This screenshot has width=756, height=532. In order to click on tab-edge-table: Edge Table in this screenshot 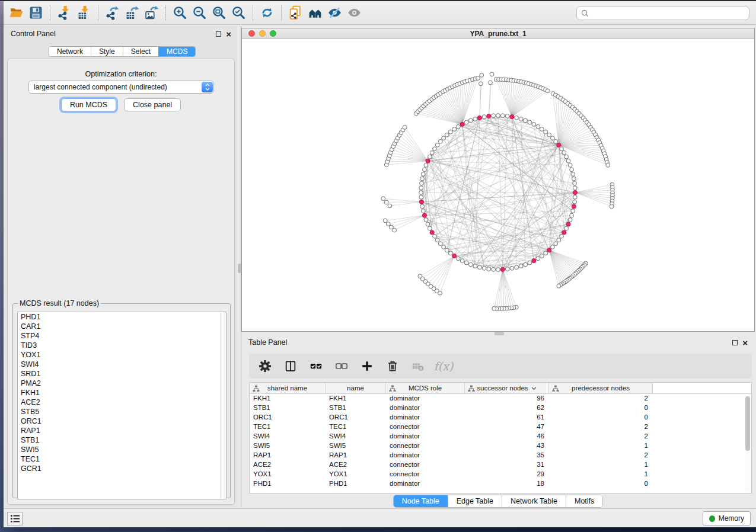, I will do `click(474, 501)`.